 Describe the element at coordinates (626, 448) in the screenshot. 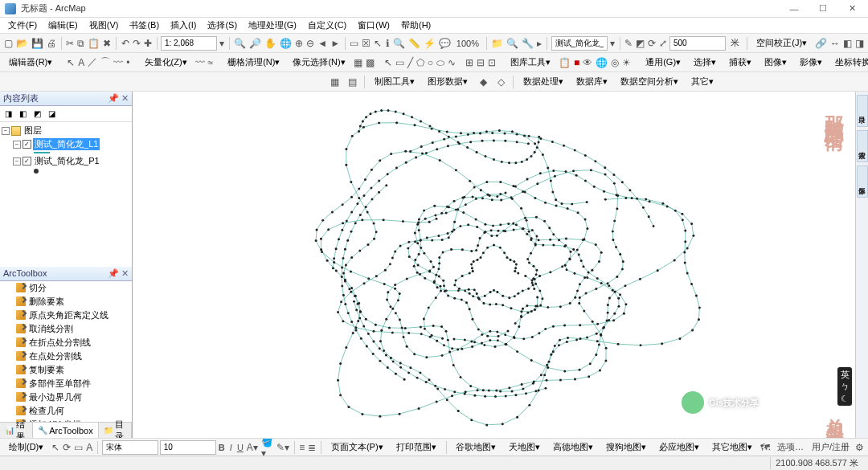

I see `sogou-map: 搜狗地图▾` at that location.